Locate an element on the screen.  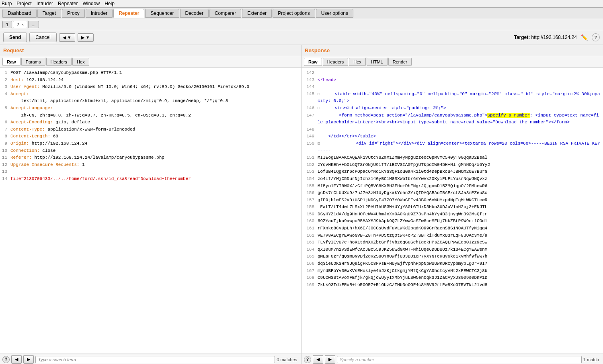
request-next-search: ▶ is located at coordinates (29, 359).